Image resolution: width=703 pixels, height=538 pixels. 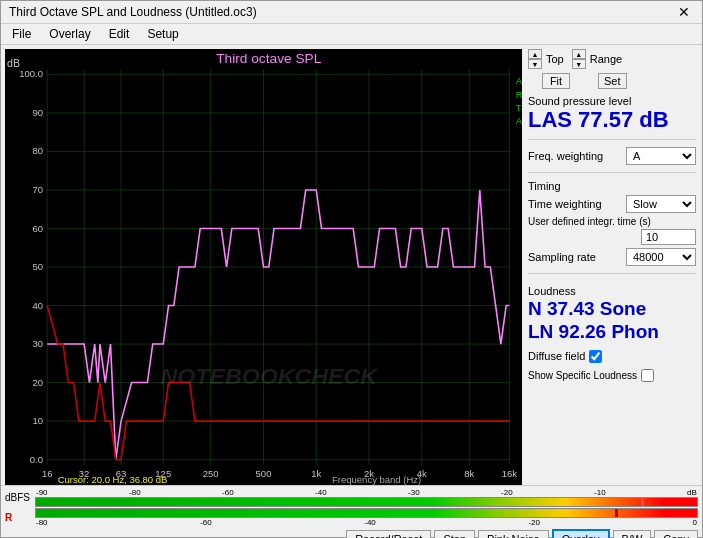 What do you see at coordinates (596, 356) in the screenshot?
I see `diffuse-field-checkbox` at bounding box center [596, 356].